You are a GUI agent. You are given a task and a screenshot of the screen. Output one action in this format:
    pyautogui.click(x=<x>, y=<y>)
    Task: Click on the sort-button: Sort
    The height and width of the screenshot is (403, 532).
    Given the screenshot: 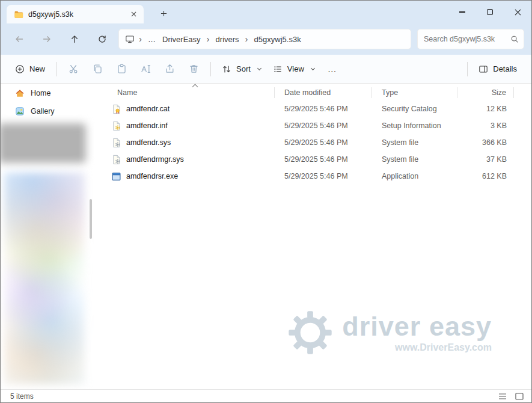 What is the action you would take?
    pyautogui.click(x=242, y=69)
    